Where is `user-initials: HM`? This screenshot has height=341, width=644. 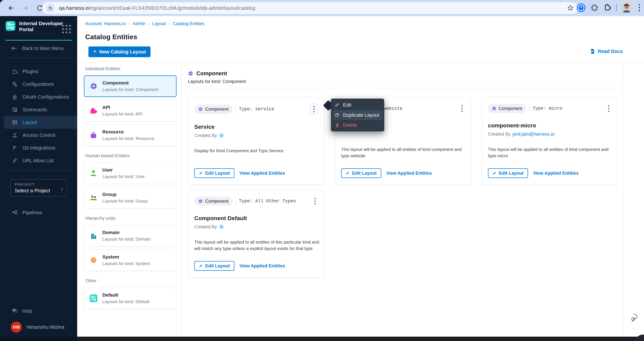
user-initials: HM is located at coordinates (16, 327).